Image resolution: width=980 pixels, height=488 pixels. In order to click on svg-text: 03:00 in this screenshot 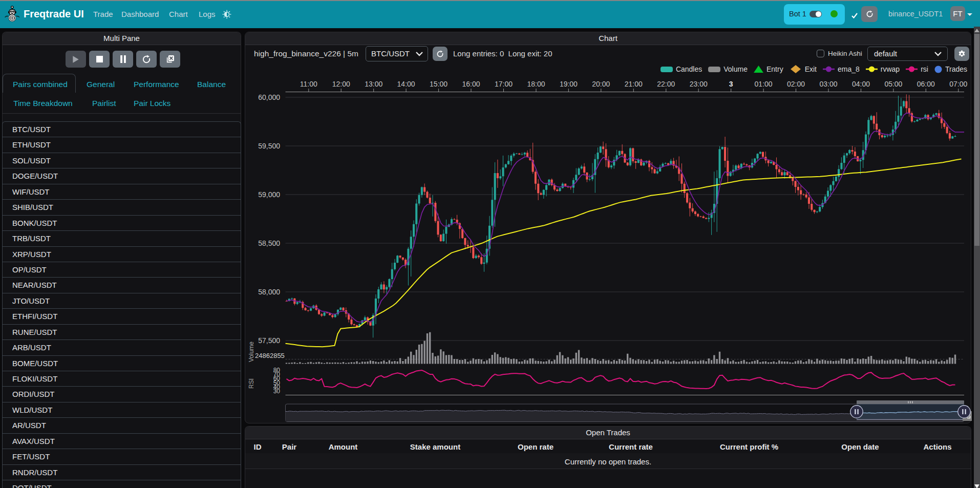, I will do `click(828, 84)`.